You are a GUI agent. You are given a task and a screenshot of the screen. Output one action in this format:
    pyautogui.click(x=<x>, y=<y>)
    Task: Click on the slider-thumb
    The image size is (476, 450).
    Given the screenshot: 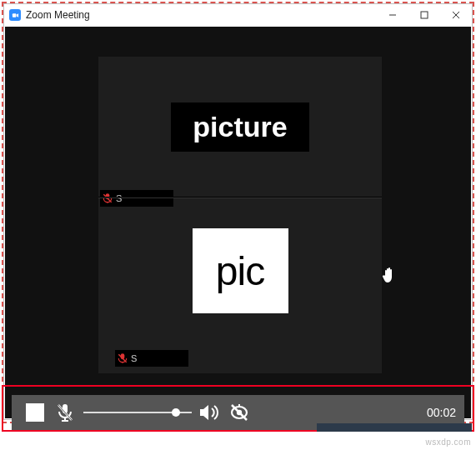 What is the action you would take?
    pyautogui.click(x=176, y=412)
    